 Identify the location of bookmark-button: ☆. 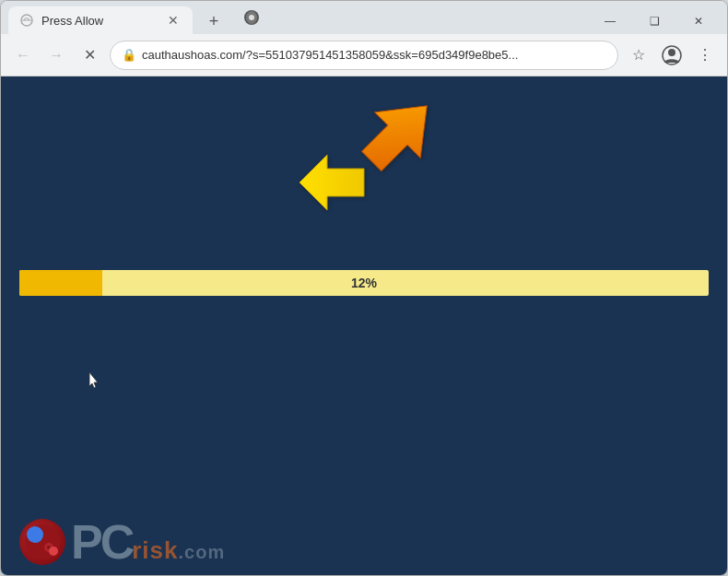
(639, 55).